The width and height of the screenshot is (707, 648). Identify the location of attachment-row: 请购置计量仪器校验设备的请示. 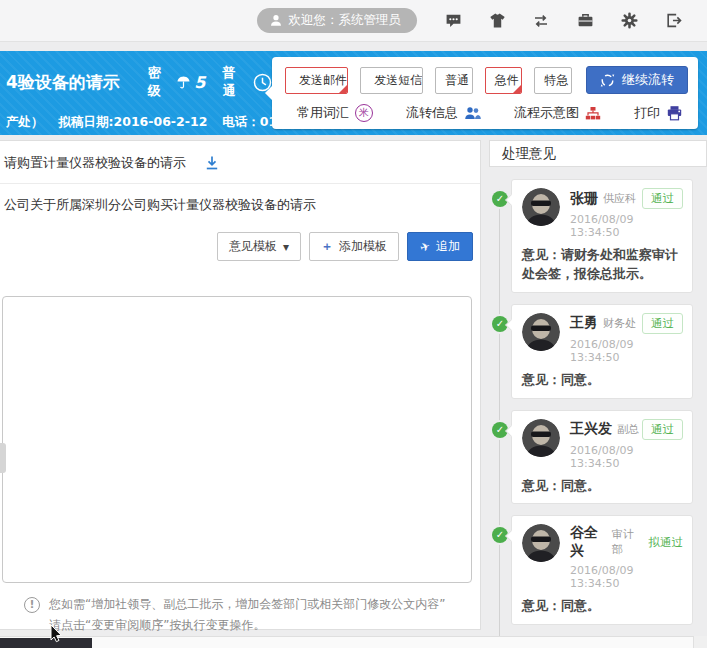
(240, 162).